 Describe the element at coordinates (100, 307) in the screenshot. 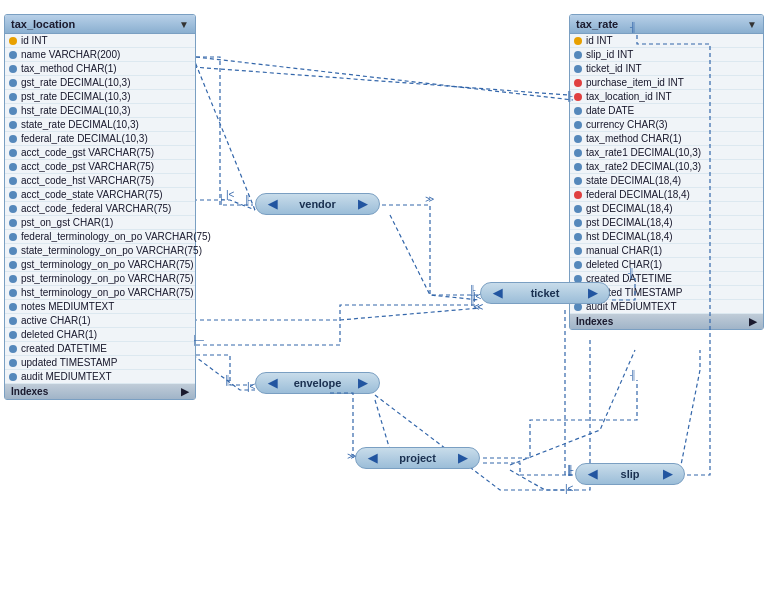

I see `field-notes: notes MEDIUMTEXT` at that location.